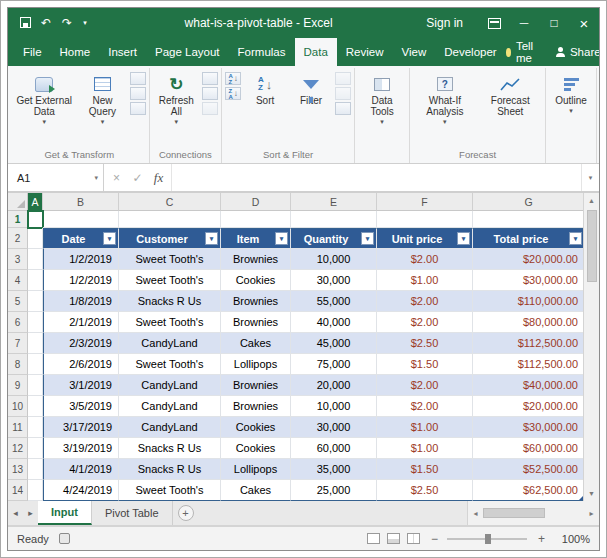  I want to click on header-cell-B: Date▾, so click(81, 238).